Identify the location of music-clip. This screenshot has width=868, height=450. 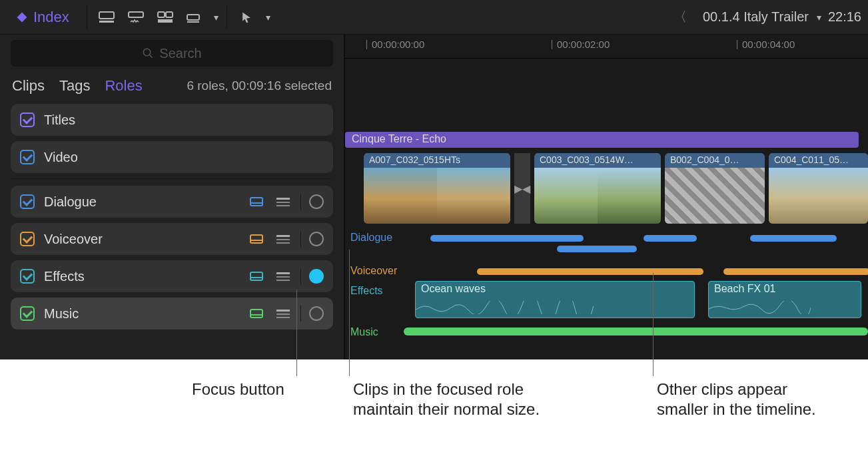
(636, 332).